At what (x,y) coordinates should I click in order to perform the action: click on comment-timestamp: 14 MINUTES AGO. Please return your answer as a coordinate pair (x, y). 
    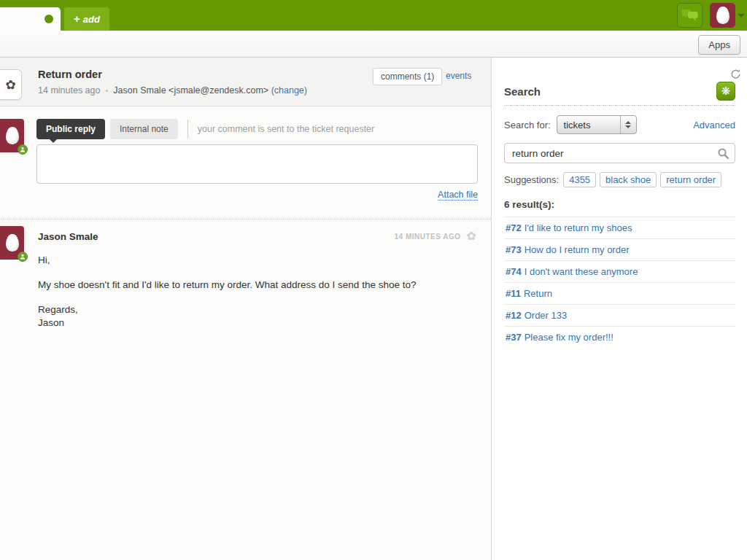
    Looking at the image, I should click on (427, 236).